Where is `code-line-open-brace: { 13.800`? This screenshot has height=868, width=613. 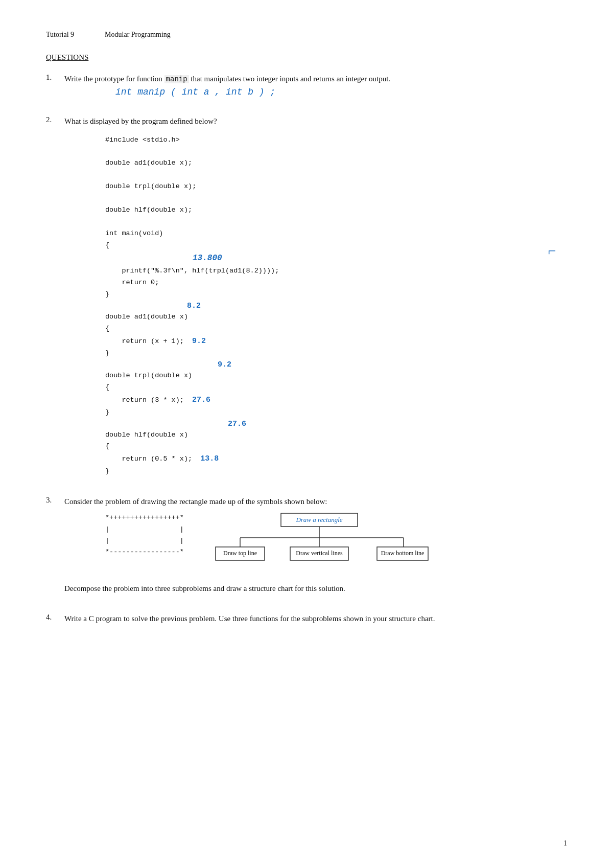
code-line-open-brace: { 13.800 is located at coordinates (336, 253).